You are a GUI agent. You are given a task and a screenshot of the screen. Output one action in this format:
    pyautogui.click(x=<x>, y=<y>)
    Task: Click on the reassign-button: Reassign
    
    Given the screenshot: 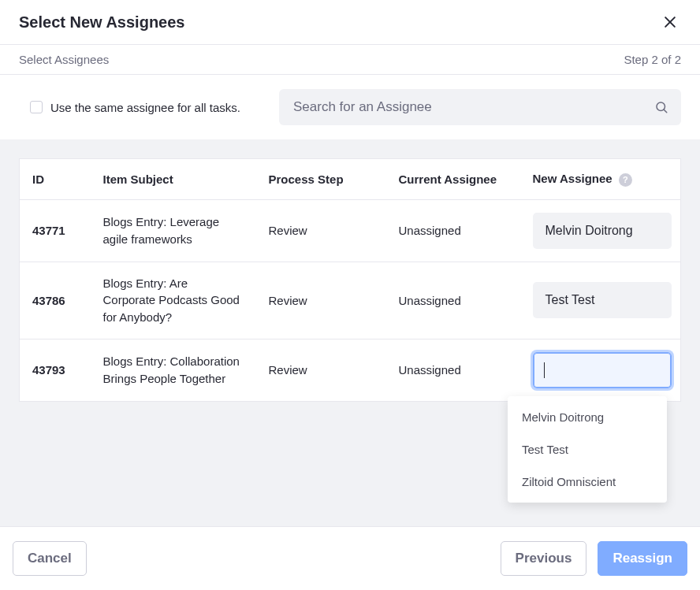 What is the action you would take?
    pyautogui.click(x=642, y=558)
    